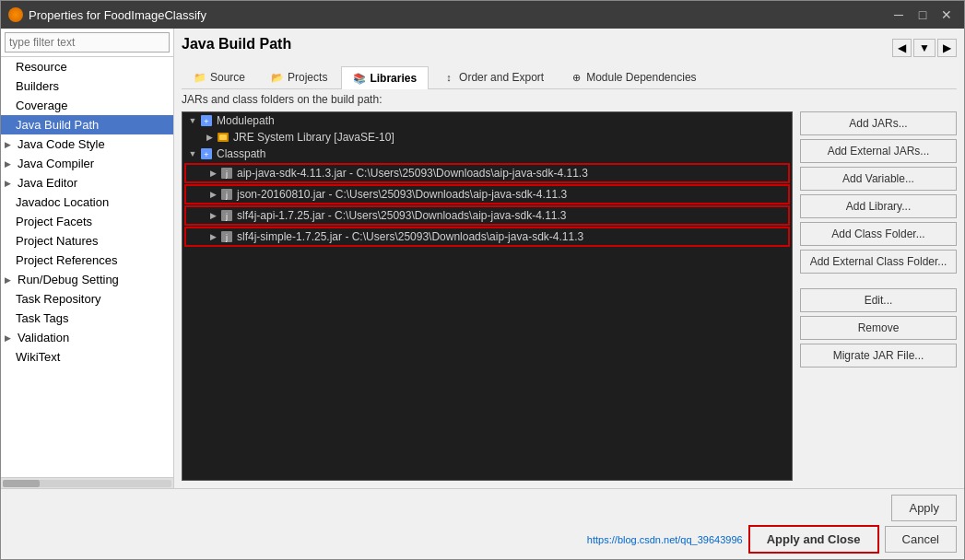  I want to click on sidebar-item-project-natures: Project Natures, so click(87, 241).